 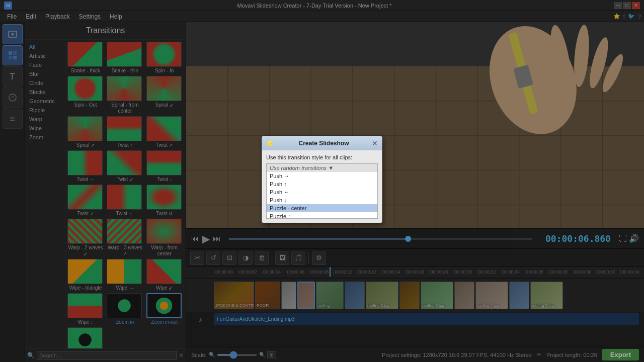 I want to click on create-slideshow-dialog: ⭐ Create Slideshow ✕ Use this transition…, so click(x=322, y=179).